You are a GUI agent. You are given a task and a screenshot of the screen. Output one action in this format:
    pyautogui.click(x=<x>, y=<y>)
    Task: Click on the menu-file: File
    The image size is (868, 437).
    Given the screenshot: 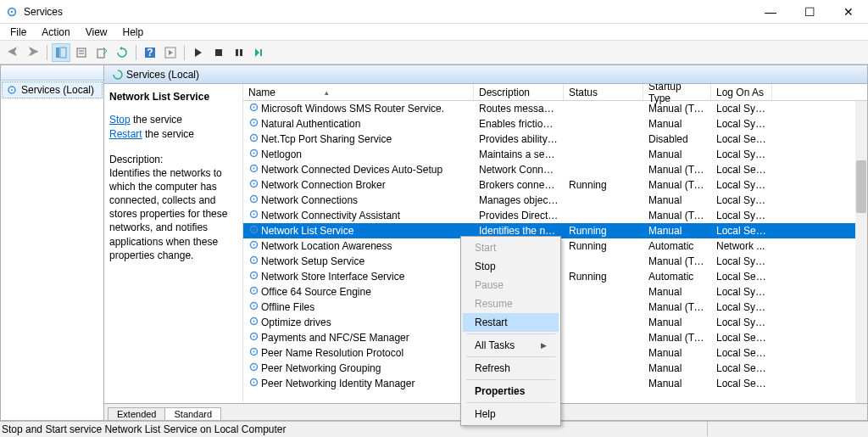 What is the action you would take?
    pyautogui.click(x=19, y=32)
    